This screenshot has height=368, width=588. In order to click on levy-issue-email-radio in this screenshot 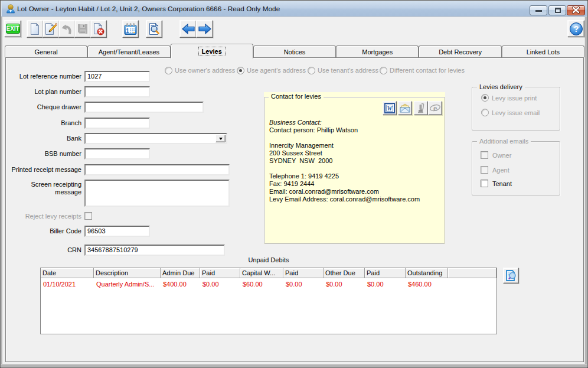, I will do `click(485, 112)`.